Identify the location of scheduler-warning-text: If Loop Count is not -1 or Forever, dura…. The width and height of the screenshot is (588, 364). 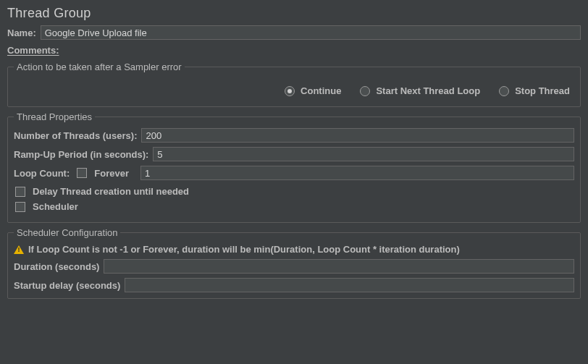
(244, 249).